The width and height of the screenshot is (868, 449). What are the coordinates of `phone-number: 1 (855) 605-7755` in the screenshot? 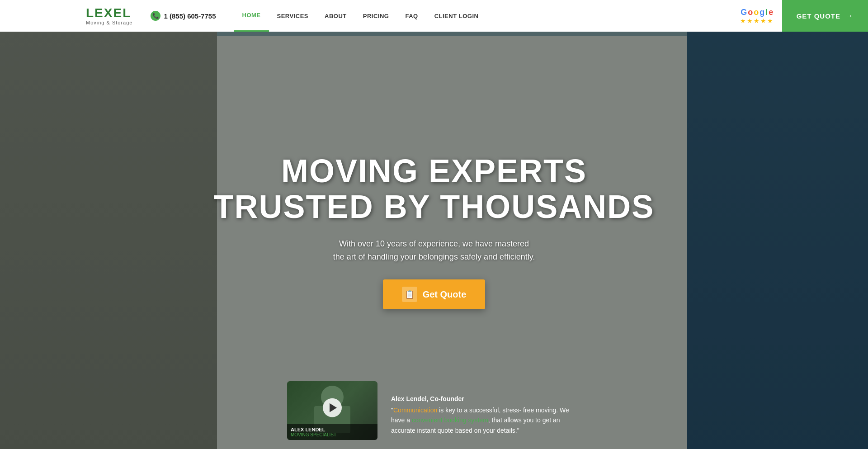 It's located at (190, 16).